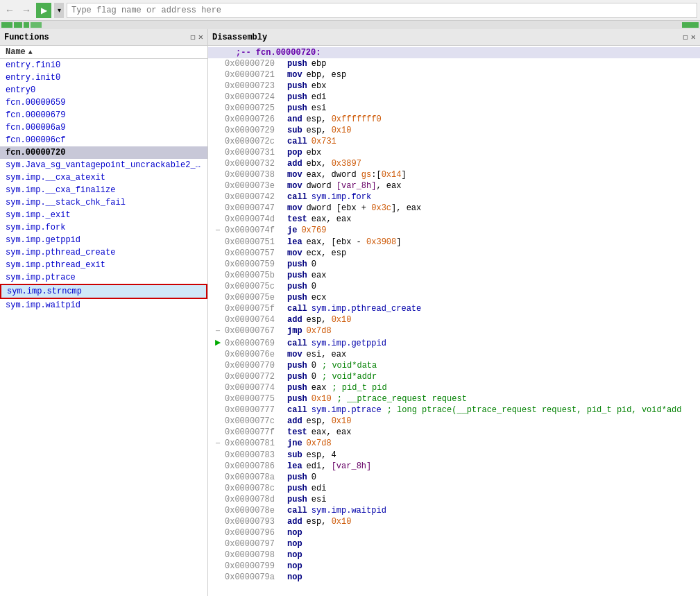 This screenshot has width=700, height=596. I want to click on progress-bar, so click(350, 25).